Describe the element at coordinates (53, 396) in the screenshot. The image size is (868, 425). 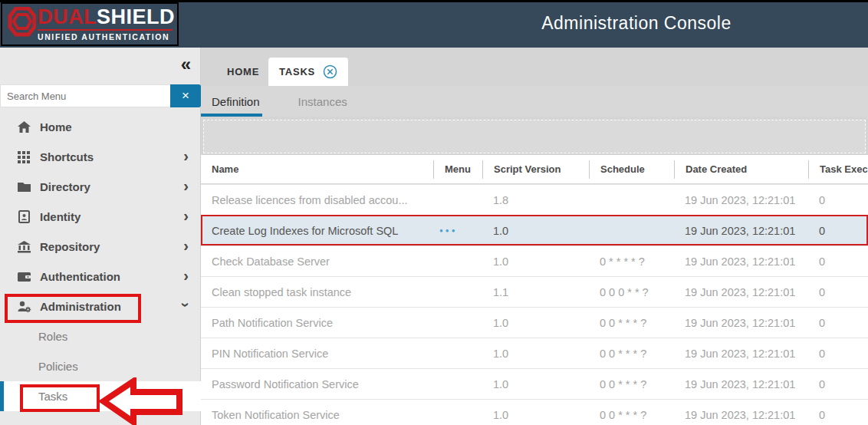
I see `sidebar-item-label: Tasks` at that location.